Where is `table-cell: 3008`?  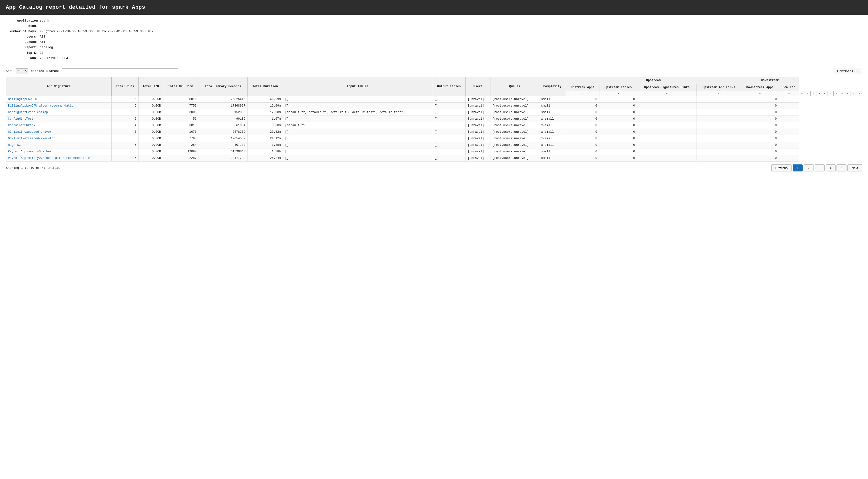
table-cell: 3008 is located at coordinates (181, 113).